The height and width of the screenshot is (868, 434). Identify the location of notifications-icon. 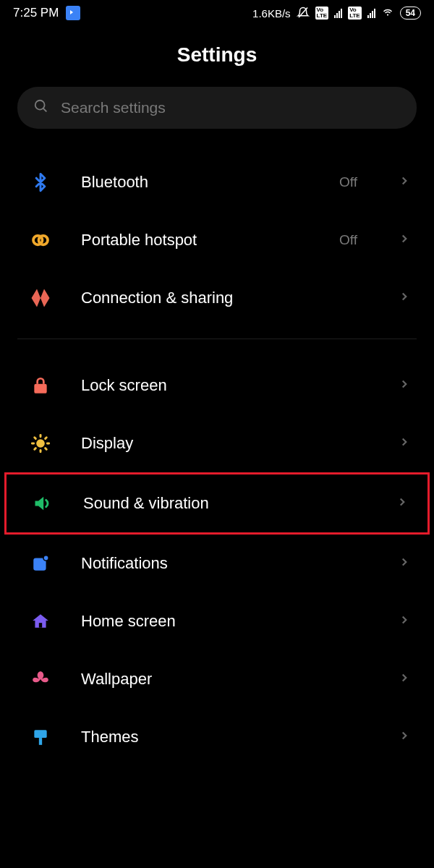
(41, 563).